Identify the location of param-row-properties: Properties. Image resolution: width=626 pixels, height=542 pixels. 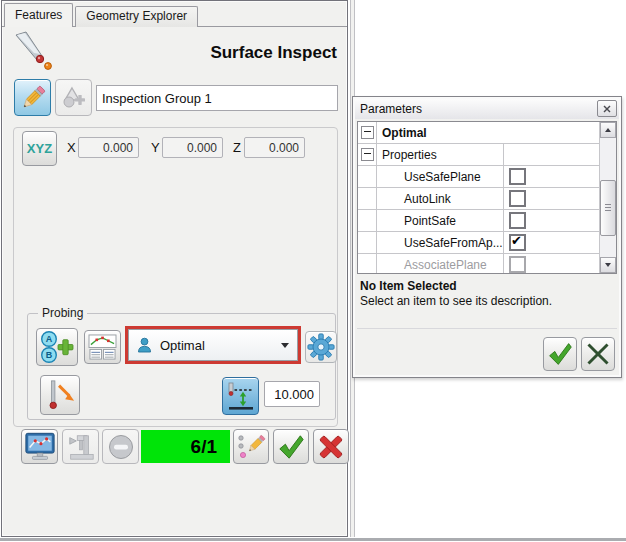
(478, 155).